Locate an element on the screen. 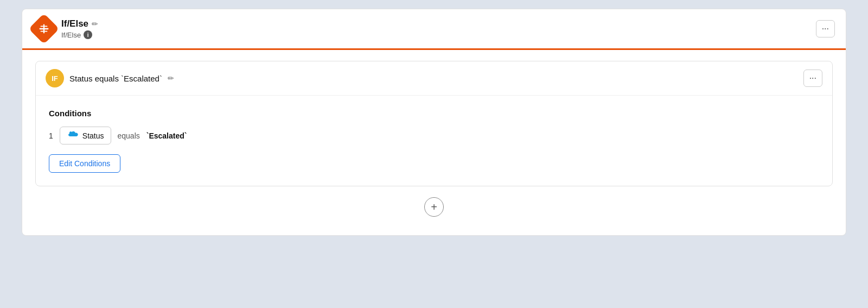 The height and width of the screenshot is (308, 868). edit-conditions-button: Edit Conditions is located at coordinates (85, 164).